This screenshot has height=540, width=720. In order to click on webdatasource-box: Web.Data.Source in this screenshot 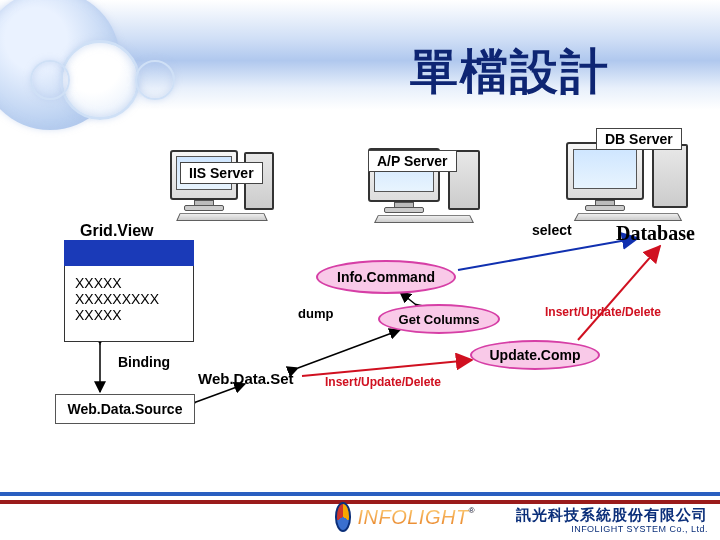, I will do `click(125, 409)`.